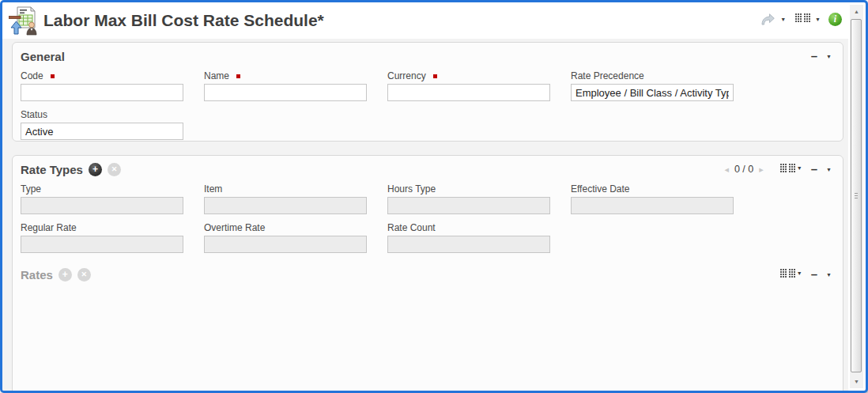 The height and width of the screenshot is (393, 868). What do you see at coordinates (856, 196) in the screenshot?
I see `scrollbar-thumb` at bounding box center [856, 196].